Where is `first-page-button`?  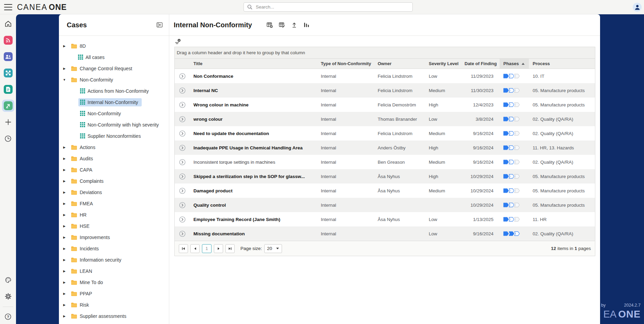 first-page-button is located at coordinates (183, 249).